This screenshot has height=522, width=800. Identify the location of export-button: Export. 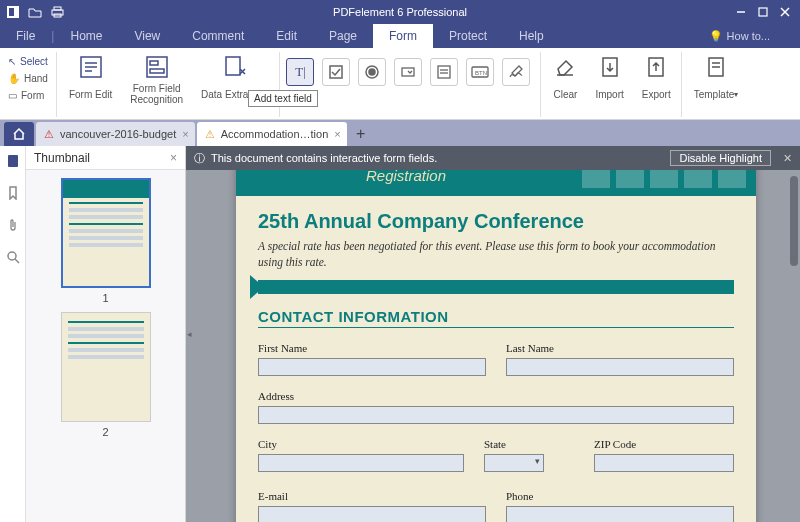
(659, 84).